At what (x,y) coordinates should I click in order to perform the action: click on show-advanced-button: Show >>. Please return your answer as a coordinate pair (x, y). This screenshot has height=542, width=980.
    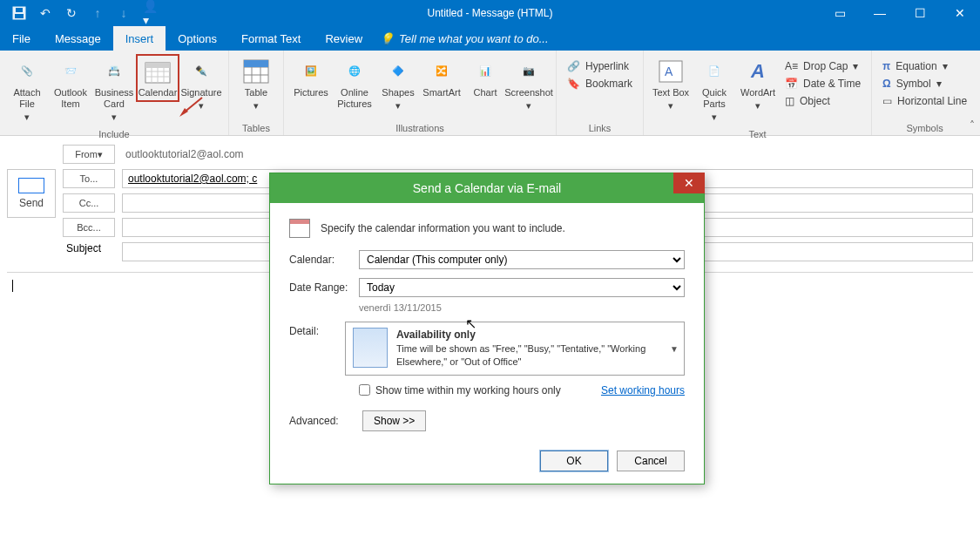
    Looking at the image, I should click on (394, 421).